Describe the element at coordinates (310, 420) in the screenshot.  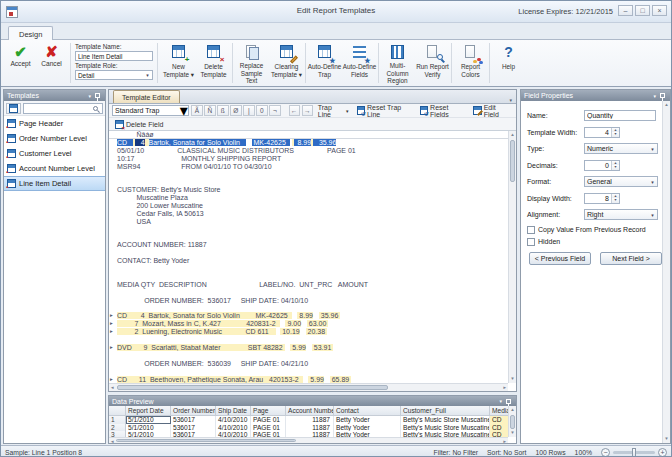
I see `grid-cell: 11887` at that location.